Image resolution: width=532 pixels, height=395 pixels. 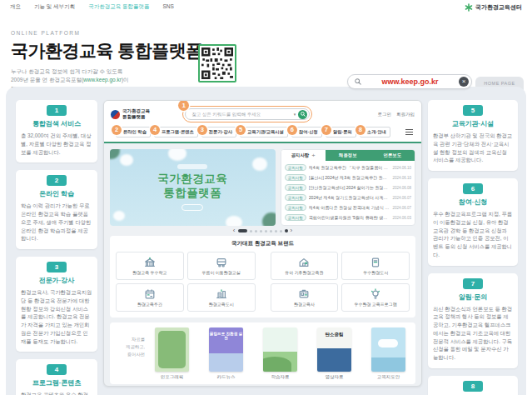 What do you see at coordinates (136, 33) in the screenshot?
I see `eyebrow-text: ONLINE PLATFORM` at bounding box center [136, 33].